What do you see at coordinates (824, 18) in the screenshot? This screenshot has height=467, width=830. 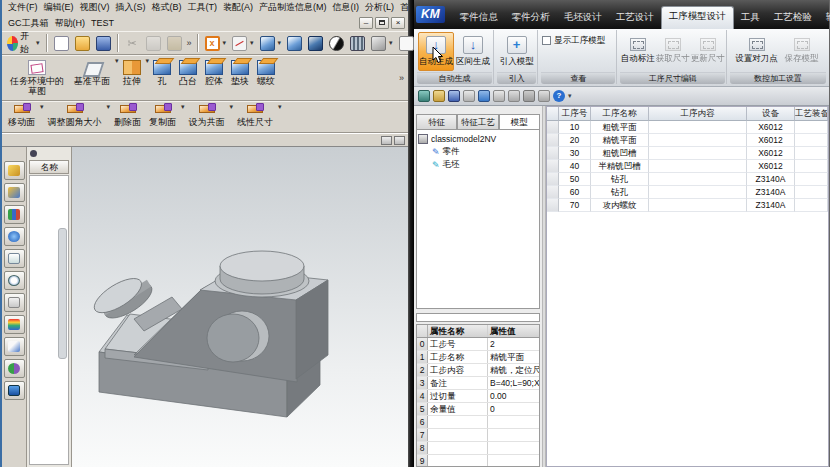 I see `tab-output: 输出` at bounding box center [824, 18].